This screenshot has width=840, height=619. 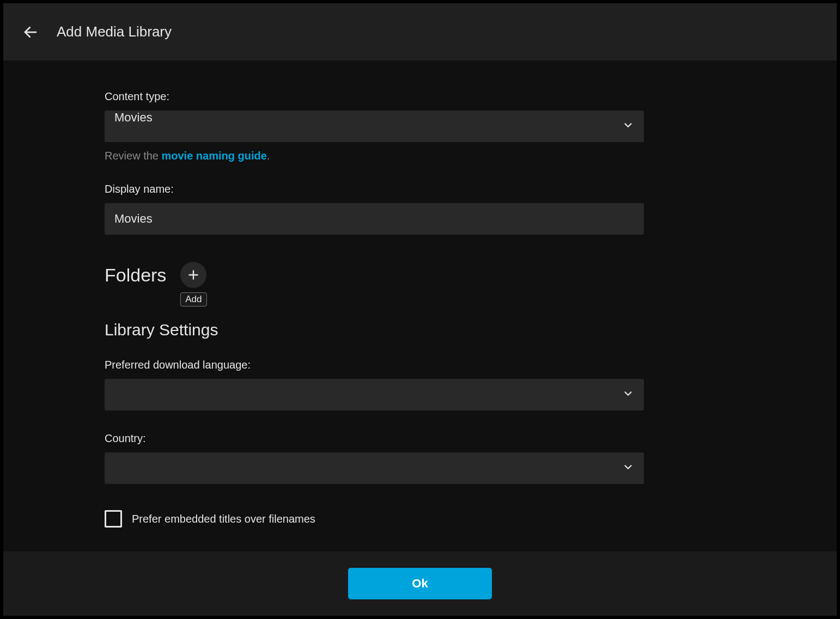 What do you see at coordinates (374, 275) in the screenshot?
I see `folders-section-header: Folders Add` at bounding box center [374, 275].